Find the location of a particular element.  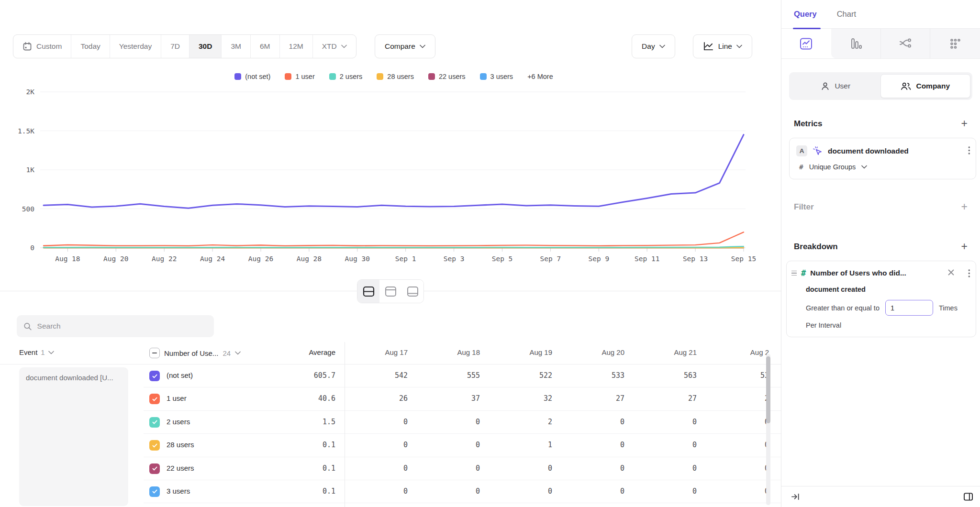

row-label: 3 users is located at coordinates (178, 491).